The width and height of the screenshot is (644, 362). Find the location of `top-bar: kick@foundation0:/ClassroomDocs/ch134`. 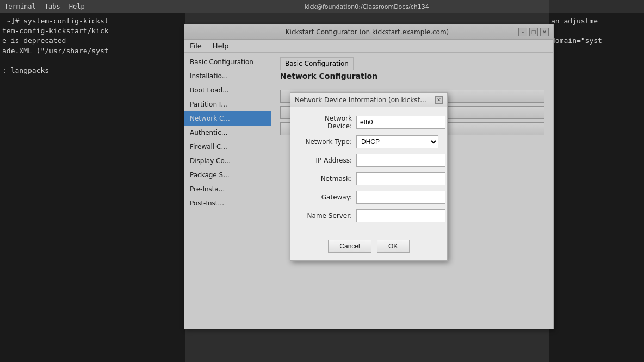

top-bar: kick@foundation0:/ClassroomDocs/ch134 is located at coordinates (367, 7).